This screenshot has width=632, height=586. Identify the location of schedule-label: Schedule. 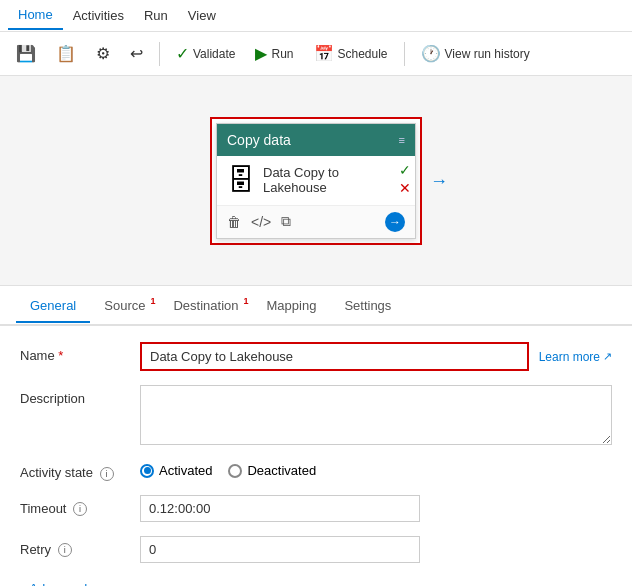
(363, 54).